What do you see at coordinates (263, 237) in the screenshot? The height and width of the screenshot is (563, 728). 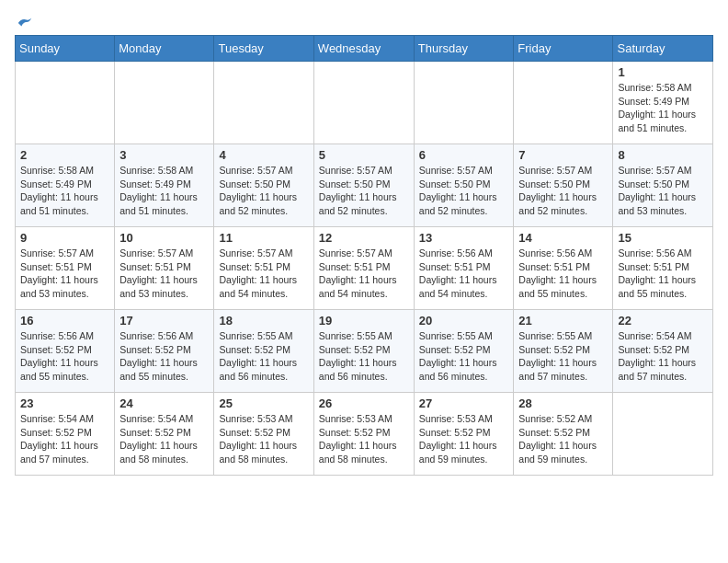 I see `day-number: 11` at bounding box center [263, 237].